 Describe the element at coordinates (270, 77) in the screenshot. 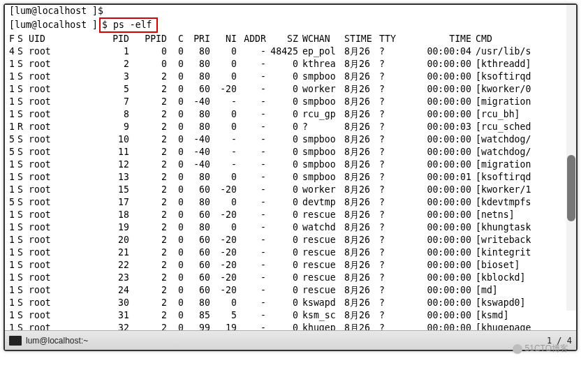

I see `process-row: 1Sroot320800-0smpboo8月26?00:00:00[ksofti…` at that location.